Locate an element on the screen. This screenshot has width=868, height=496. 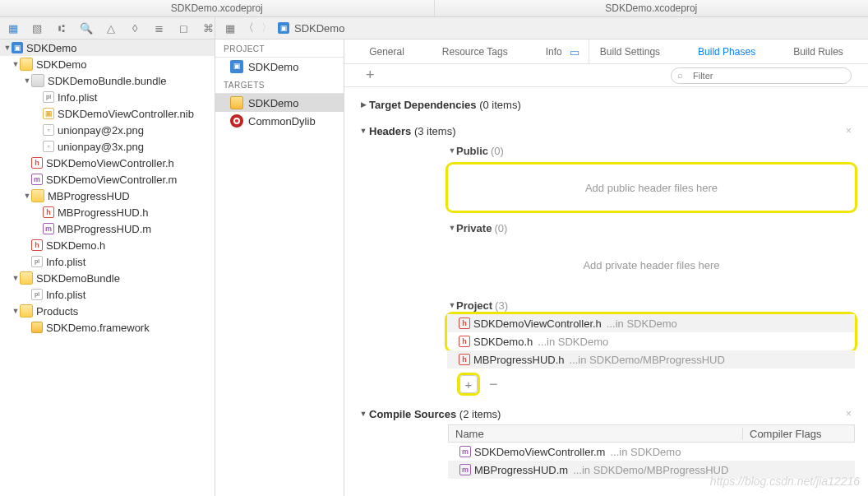
compile-sources-body: Name Compiler Flags mSDKDemoViewControll… is located at coordinates (607, 452).